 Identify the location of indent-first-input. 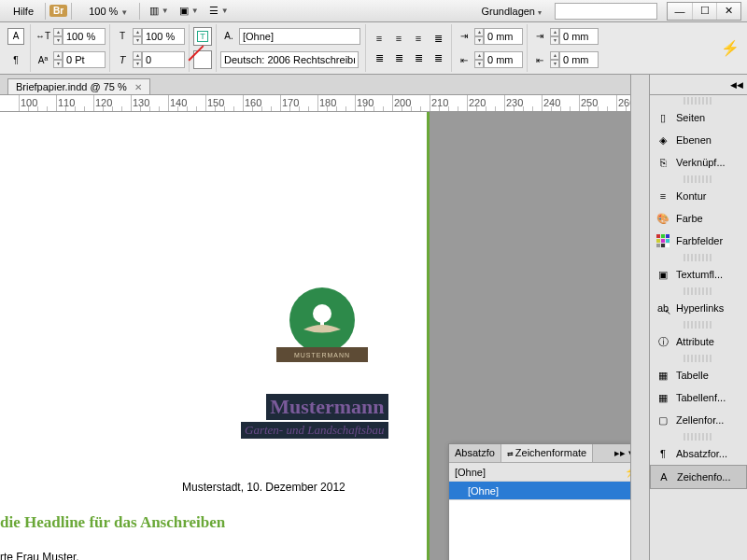
(503, 60).